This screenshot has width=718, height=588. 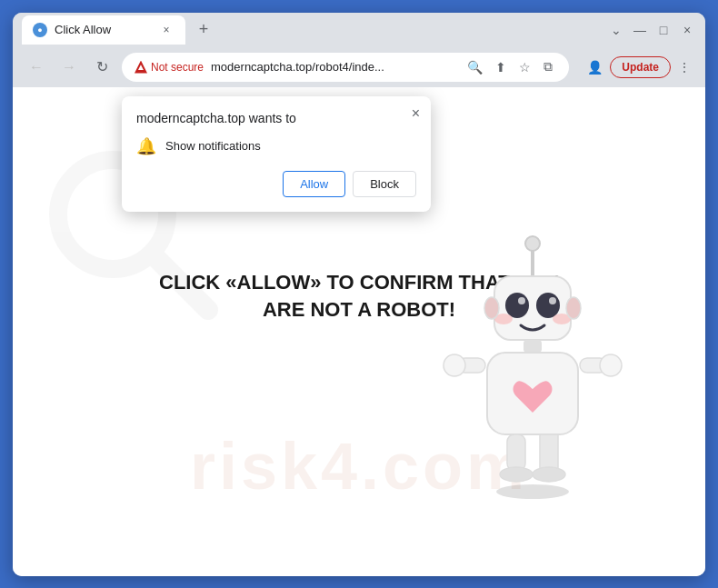 I want to click on account-icon: 👤, so click(x=594, y=67).